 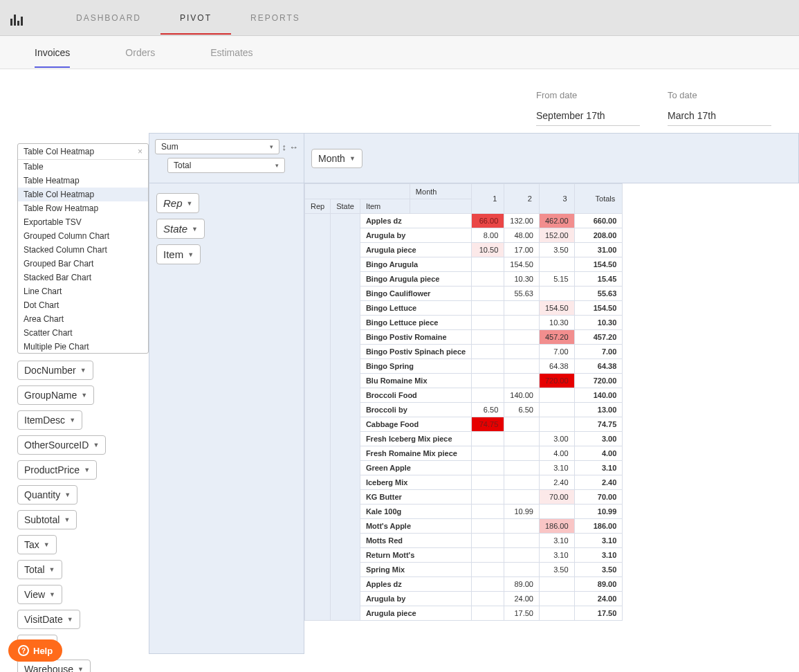 I want to click on chart-type-option: Scatter Chart, so click(x=83, y=333).